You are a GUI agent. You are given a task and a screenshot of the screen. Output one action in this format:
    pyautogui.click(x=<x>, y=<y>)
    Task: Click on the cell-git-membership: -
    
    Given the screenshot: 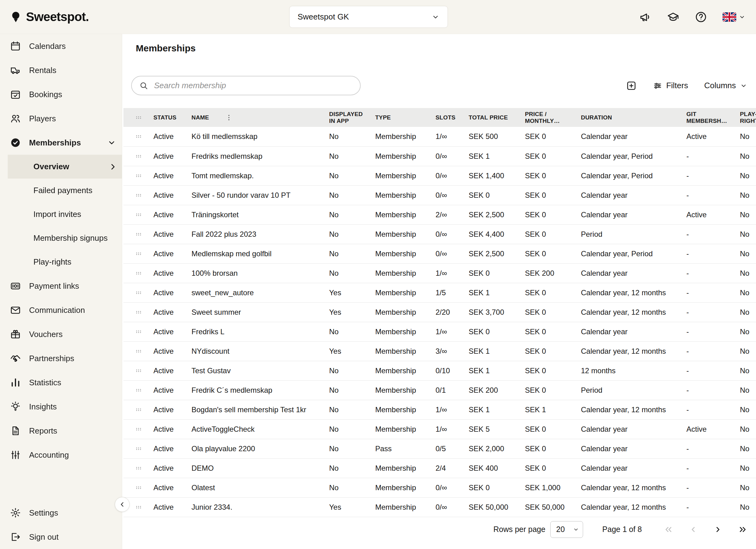 What is the action you would take?
    pyautogui.click(x=713, y=507)
    